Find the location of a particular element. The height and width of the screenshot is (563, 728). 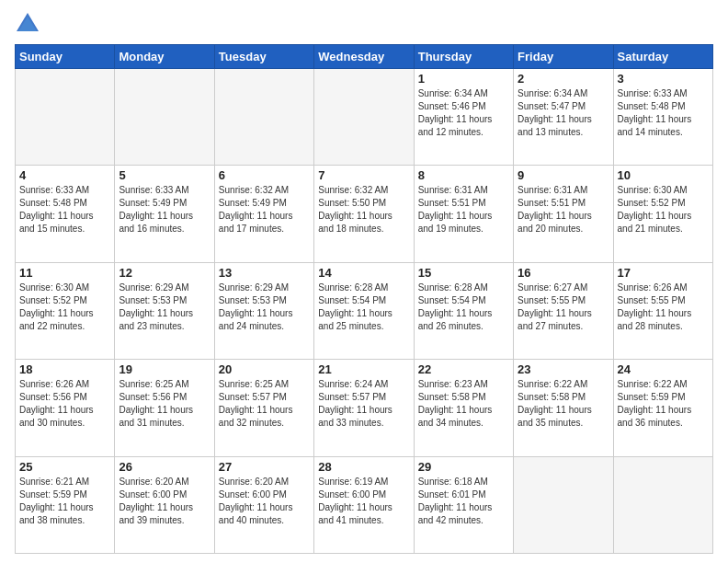

day-number: 22 is located at coordinates (463, 370).